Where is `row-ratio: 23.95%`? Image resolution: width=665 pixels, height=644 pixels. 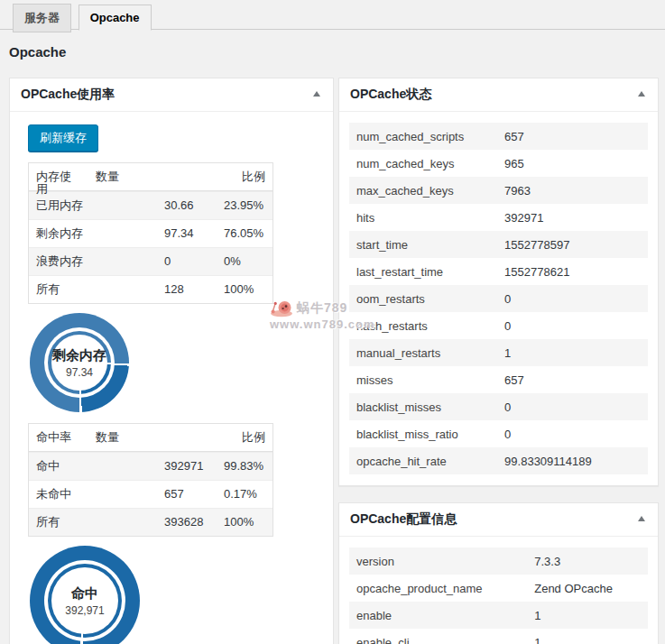
row-ratio: 23.95% is located at coordinates (245, 206).